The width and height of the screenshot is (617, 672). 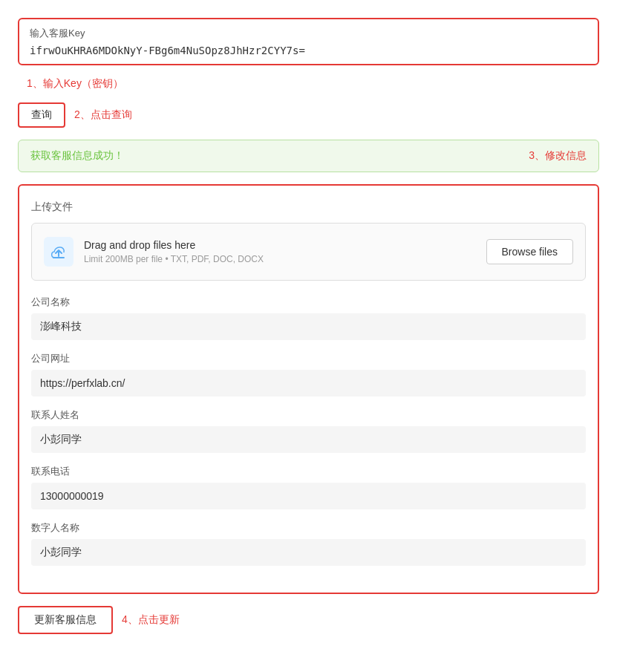 What do you see at coordinates (309, 318) in the screenshot?
I see `field-group-company-name: 公司名称` at bounding box center [309, 318].